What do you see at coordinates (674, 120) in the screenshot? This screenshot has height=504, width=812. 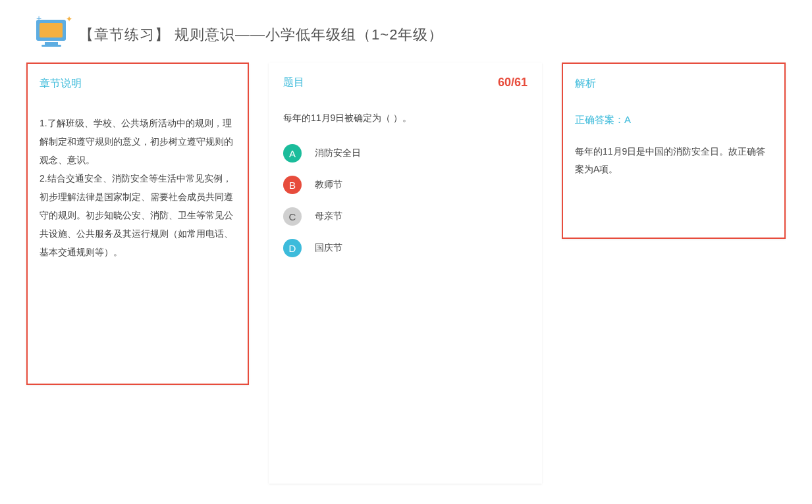 I see `correct-answer: 正确答案：A` at bounding box center [674, 120].